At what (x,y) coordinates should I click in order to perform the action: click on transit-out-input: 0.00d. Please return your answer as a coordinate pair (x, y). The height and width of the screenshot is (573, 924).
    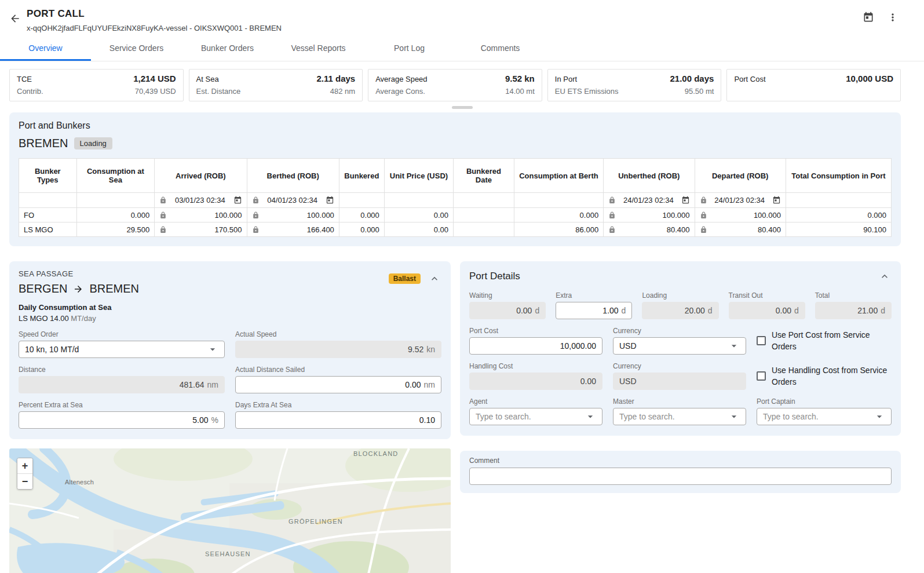
    Looking at the image, I should click on (767, 311).